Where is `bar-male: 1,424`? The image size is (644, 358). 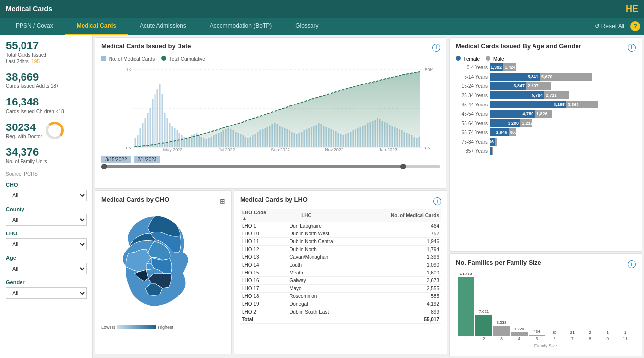
bar-male: 1,424 is located at coordinates (510, 67).